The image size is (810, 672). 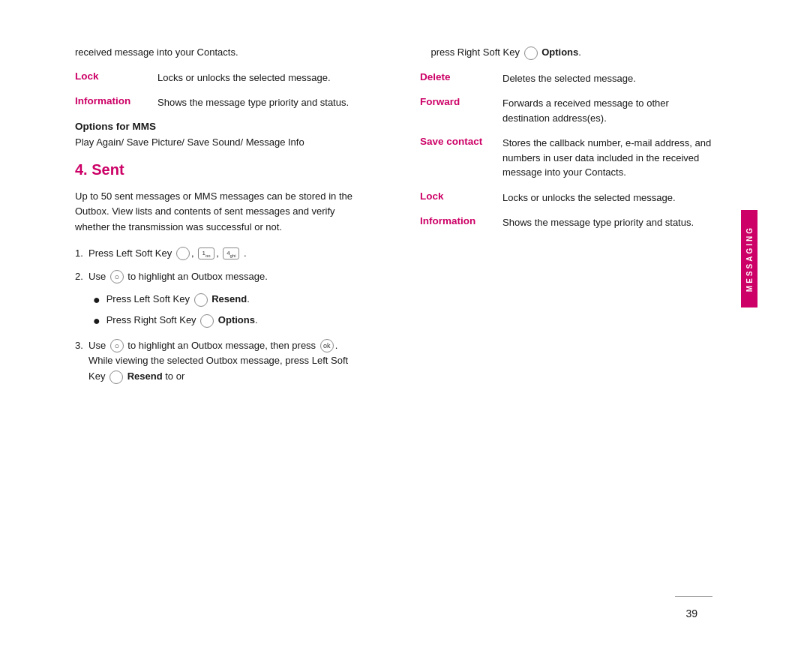 What do you see at coordinates (116, 76) in the screenshot?
I see `lock-term: Lock` at bounding box center [116, 76].